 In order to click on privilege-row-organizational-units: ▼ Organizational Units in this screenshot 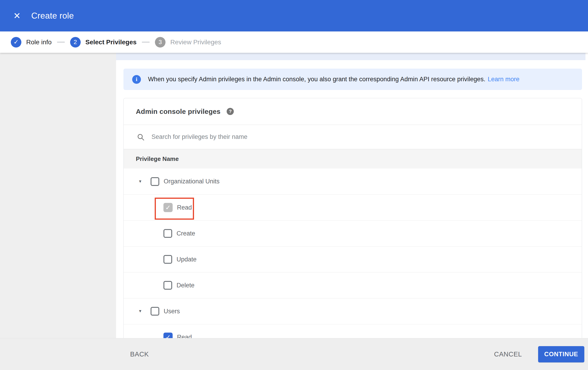, I will do `click(353, 181)`.